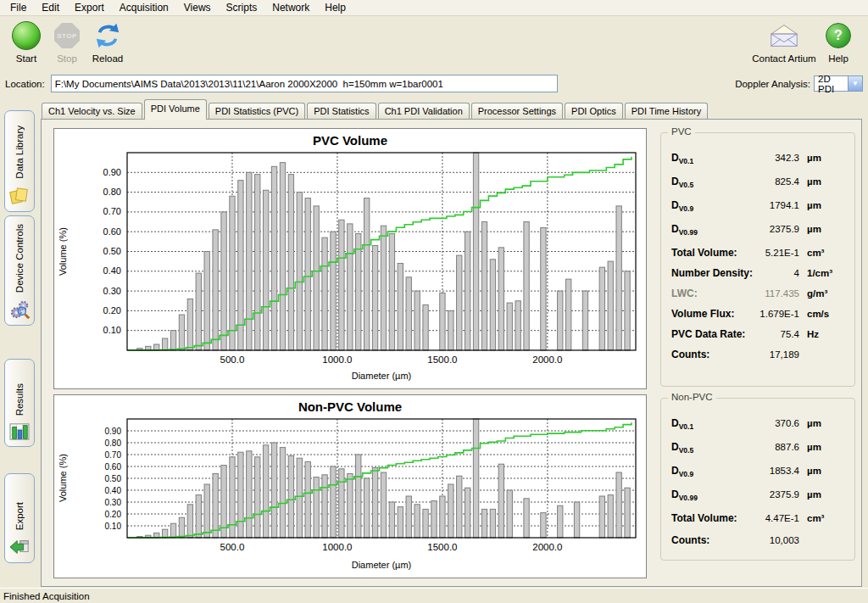 The width and height of the screenshot is (868, 603). What do you see at coordinates (67, 59) in the screenshot?
I see `stop-label: Stop` at bounding box center [67, 59].